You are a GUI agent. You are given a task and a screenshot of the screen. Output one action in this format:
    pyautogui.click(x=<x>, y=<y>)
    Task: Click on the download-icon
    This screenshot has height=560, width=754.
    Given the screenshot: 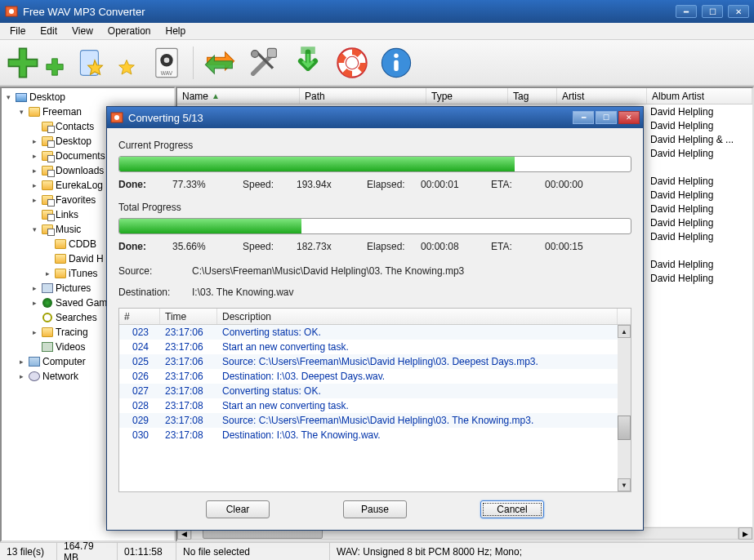 What is the action you would take?
    pyautogui.click(x=308, y=63)
    